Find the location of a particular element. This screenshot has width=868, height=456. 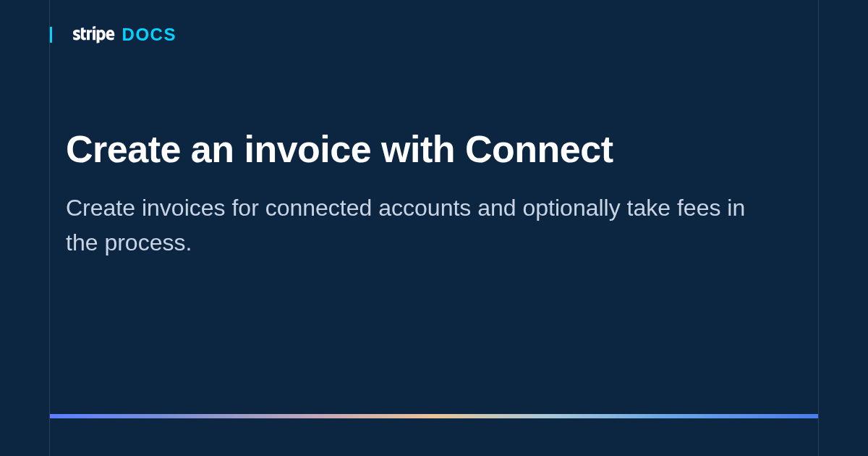

logo-row: DOCS is located at coordinates (434, 35).